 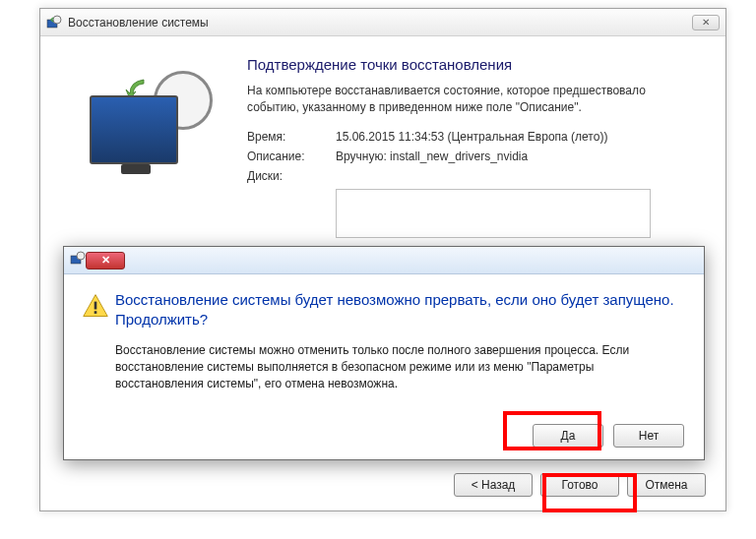 What do you see at coordinates (493, 485) in the screenshot?
I see `back-button: < Назад` at bounding box center [493, 485].